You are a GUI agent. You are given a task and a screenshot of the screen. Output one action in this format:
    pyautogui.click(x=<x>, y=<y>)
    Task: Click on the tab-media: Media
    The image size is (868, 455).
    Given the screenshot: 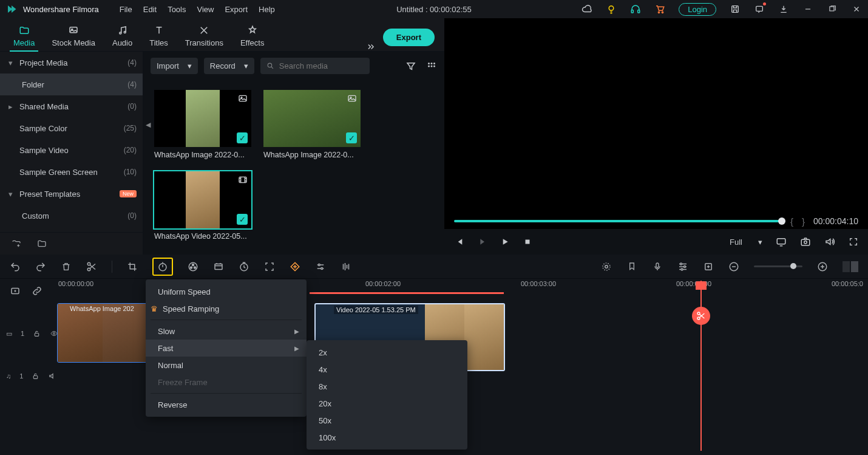 What is the action you would take?
    pyautogui.click(x=24, y=36)
    